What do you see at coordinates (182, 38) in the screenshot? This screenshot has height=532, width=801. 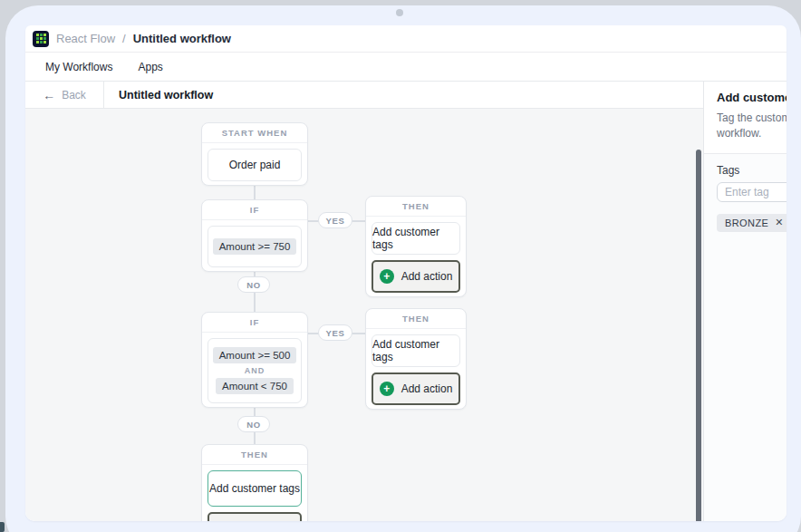 I see `breadcrumb-title: Untitled workflow` at bounding box center [182, 38].